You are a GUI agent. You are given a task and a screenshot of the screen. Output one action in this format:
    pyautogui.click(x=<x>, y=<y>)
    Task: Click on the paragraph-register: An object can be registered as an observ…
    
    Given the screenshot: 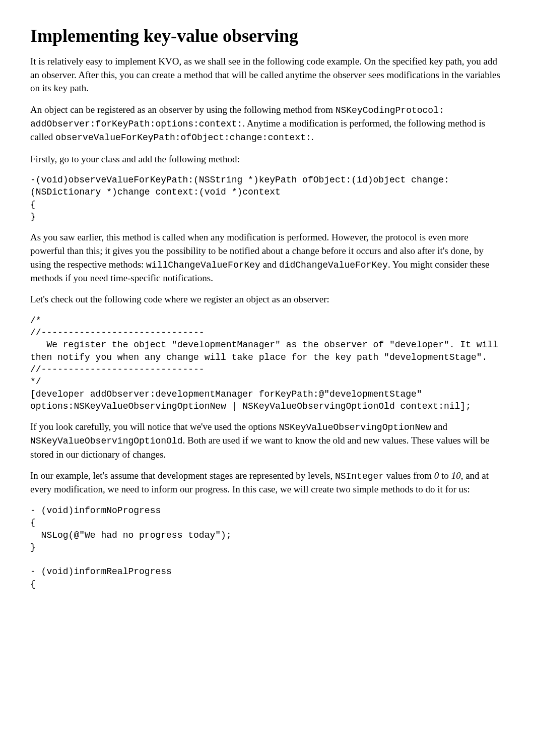 What is the action you would take?
    pyautogui.click(x=267, y=124)
    